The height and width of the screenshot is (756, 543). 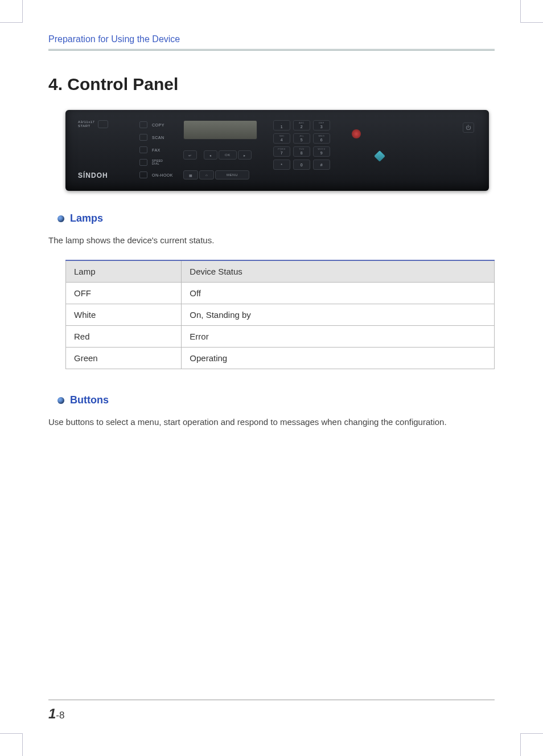 I want to click on start-button, so click(x=380, y=156).